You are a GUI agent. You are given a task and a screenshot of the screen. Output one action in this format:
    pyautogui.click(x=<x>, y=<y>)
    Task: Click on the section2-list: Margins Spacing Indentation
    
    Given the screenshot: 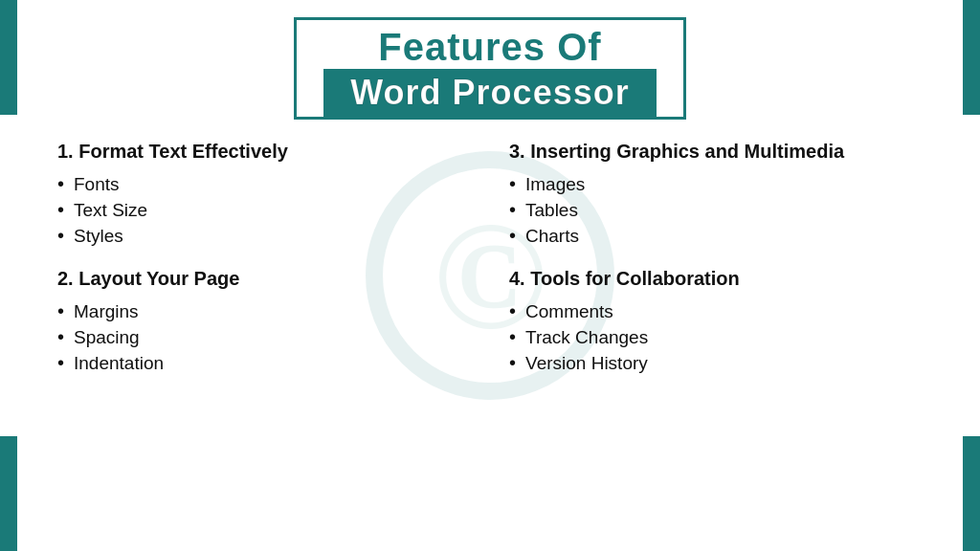 What is the action you would take?
    pyautogui.click(x=264, y=337)
    